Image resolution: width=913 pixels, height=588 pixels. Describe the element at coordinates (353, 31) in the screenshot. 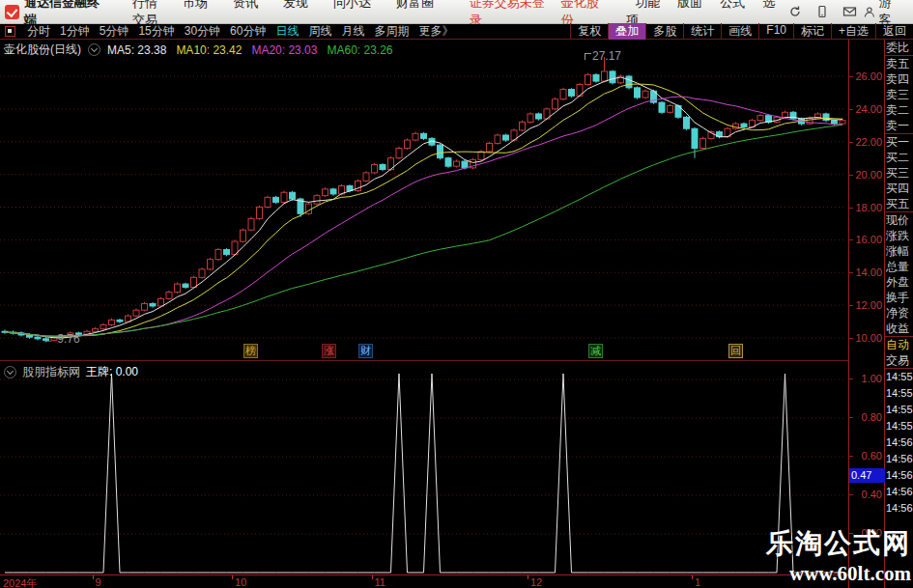

I see `period-tab-8: 月线` at that location.